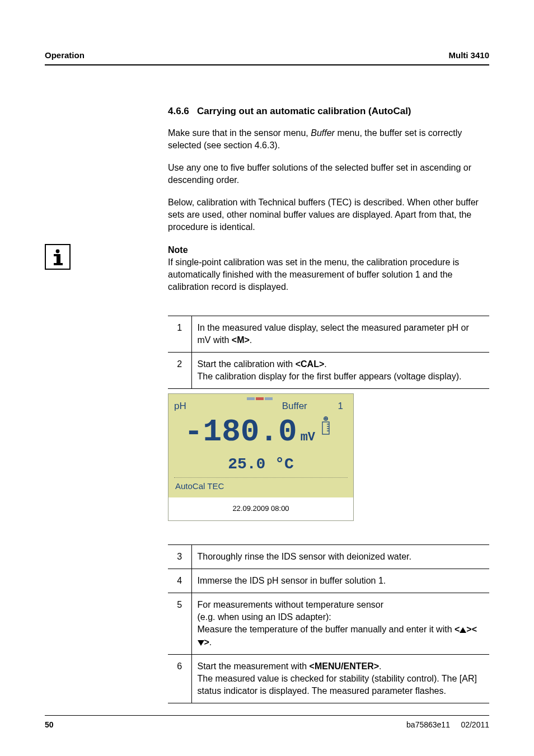  Describe the element at coordinates (65, 55) in the screenshot. I see `header-section: Operation` at that location.